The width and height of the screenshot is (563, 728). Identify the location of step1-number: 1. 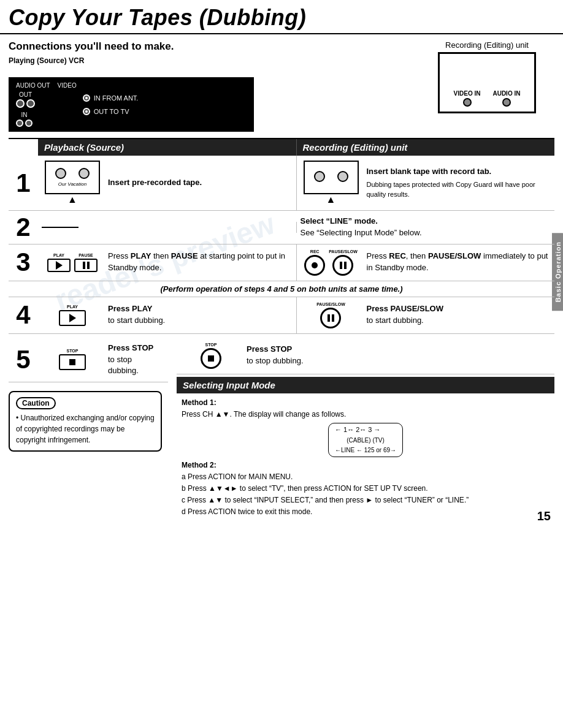
(23, 183).